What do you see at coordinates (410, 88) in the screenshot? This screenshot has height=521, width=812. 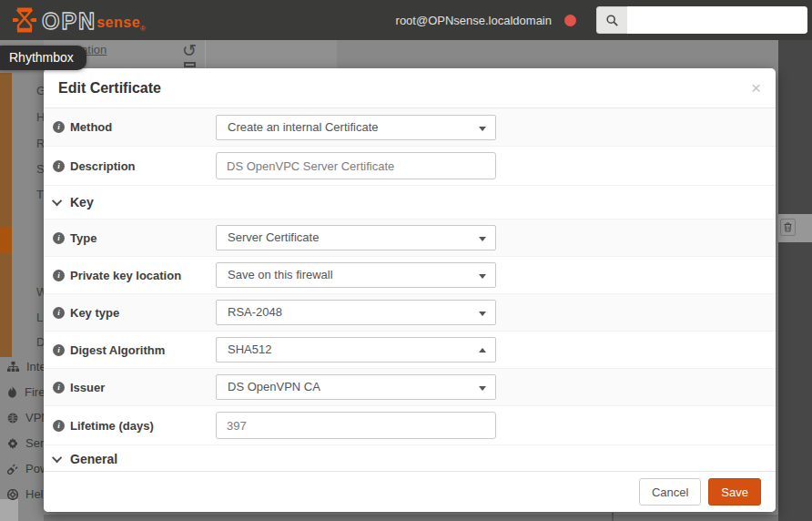 I see `modal-header: Edit Certificate ×` at bounding box center [410, 88].